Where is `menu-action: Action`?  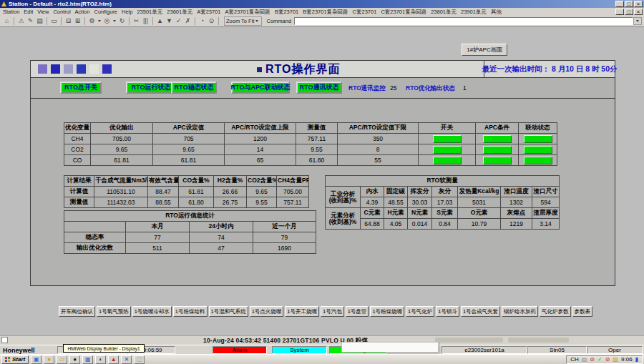 menu-action: Action is located at coordinates (83, 11).